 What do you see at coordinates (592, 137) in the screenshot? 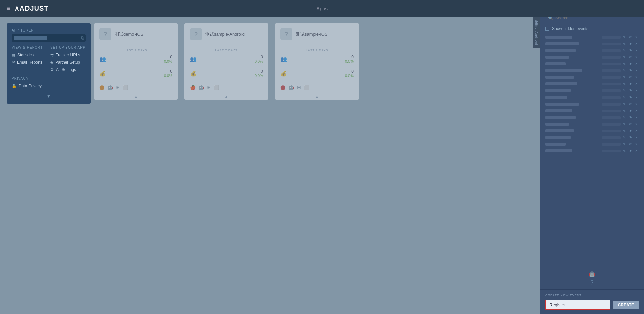
I see `event-row-15: ✎ 👁 ×` at bounding box center [592, 137].